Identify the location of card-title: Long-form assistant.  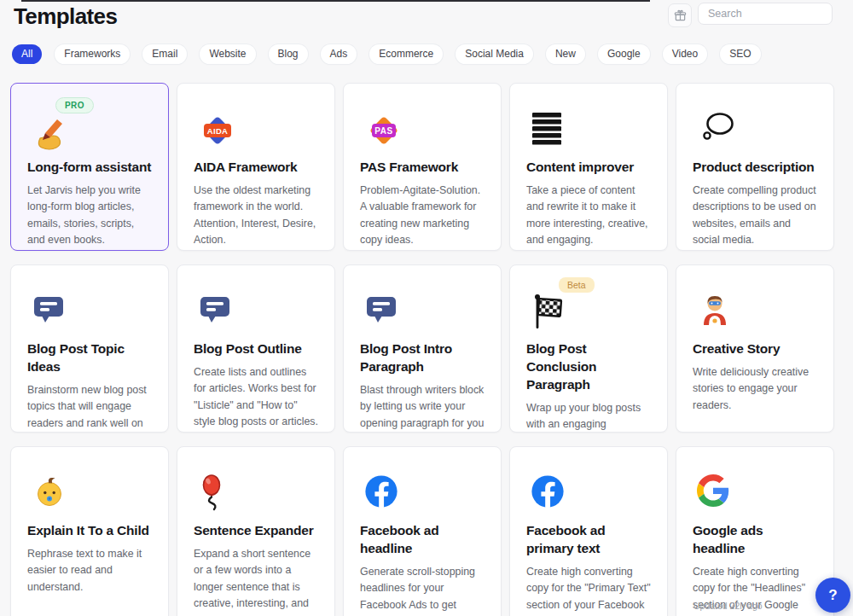
(90, 167).